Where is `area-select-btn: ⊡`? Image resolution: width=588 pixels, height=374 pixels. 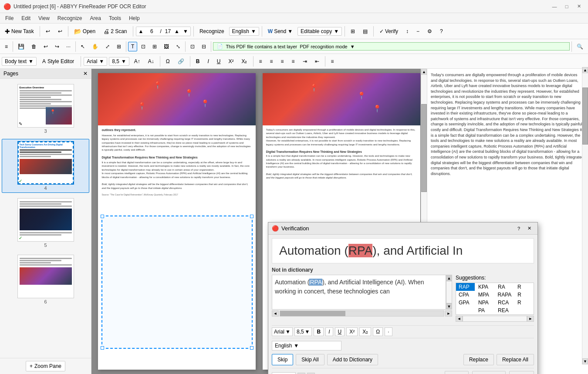 area-select-btn: ⊡ is located at coordinates (143, 47).